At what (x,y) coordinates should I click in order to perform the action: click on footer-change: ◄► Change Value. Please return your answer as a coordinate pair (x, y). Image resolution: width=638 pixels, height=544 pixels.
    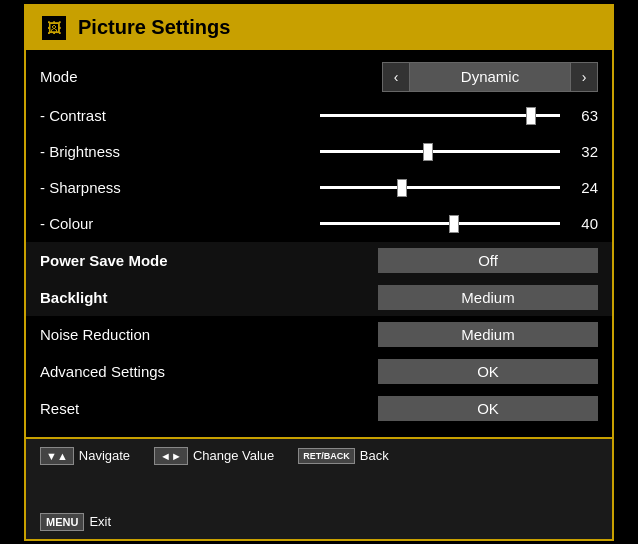
    Looking at the image, I should click on (214, 456).